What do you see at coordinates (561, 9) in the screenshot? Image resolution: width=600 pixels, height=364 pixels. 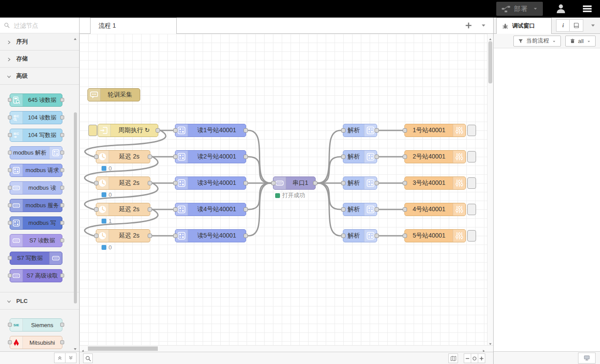 I see `user-icon` at bounding box center [561, 9].